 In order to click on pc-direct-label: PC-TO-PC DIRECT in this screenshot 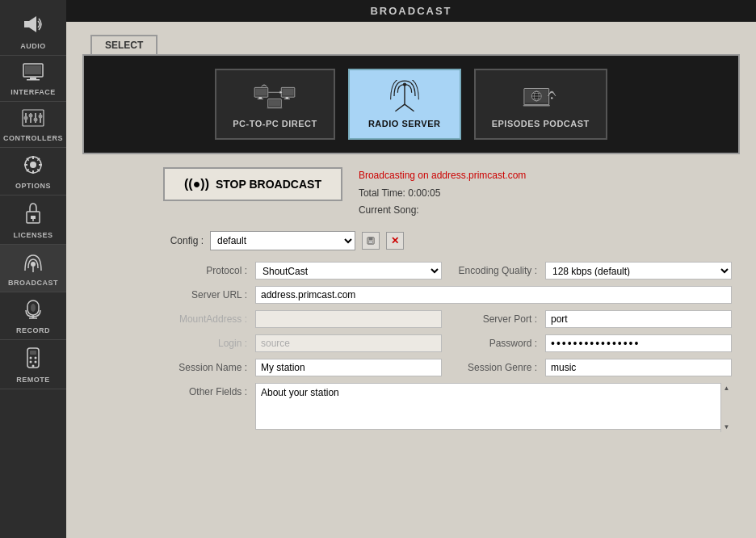, I will do `click(275, 124)`.